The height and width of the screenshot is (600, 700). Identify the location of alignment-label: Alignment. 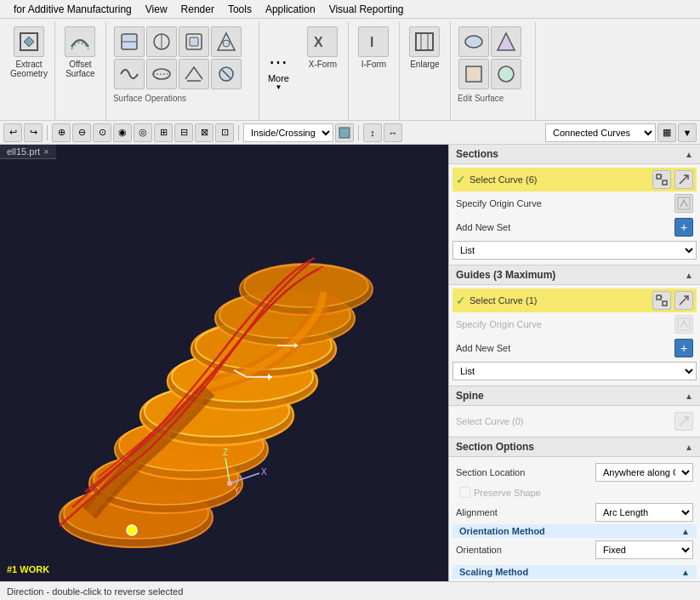
(524, 512).